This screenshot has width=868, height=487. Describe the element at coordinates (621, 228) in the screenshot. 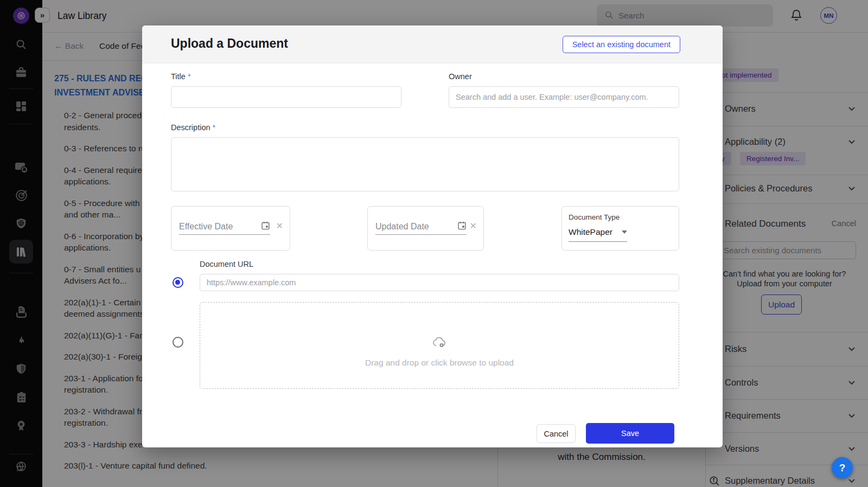

I see `document-type-field: Document Type WhitePaper` at that location.